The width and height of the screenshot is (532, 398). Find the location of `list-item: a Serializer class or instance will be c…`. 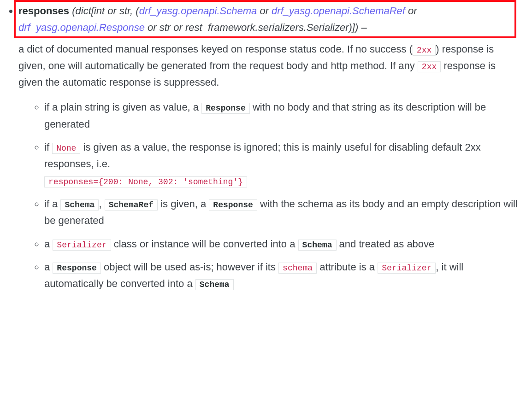

list-item: a Serializer class or instance will be c… is located at coordinates (283, 244).